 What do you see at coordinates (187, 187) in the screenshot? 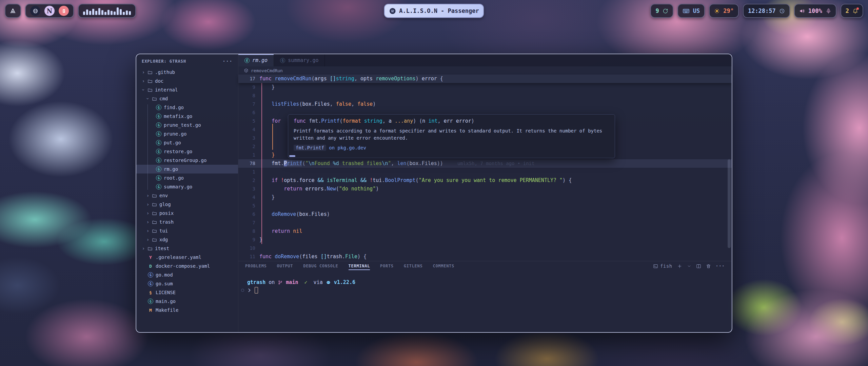
I see `tree-item-summary.go: Gsummary.go` at bounding box center [187, 187].